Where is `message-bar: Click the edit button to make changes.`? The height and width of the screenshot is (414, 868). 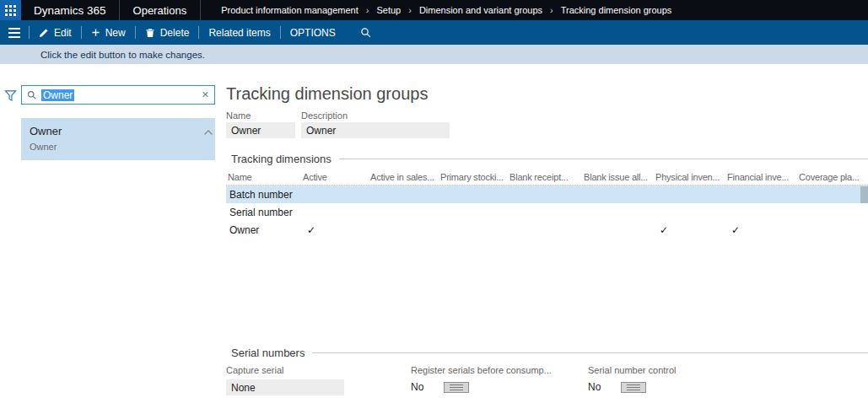
message-bar: Click the edit button to make changes. is located at coordinates (434, 54).